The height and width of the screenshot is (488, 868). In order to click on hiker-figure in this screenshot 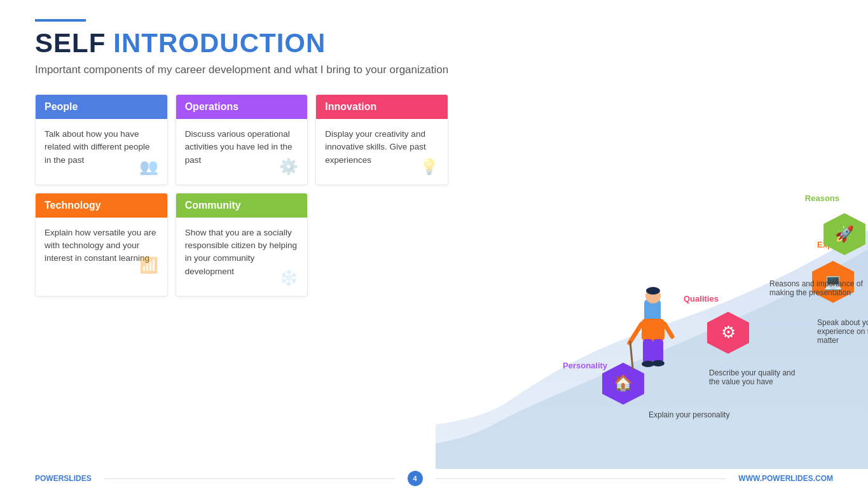, I will do `click(652, 330)`.